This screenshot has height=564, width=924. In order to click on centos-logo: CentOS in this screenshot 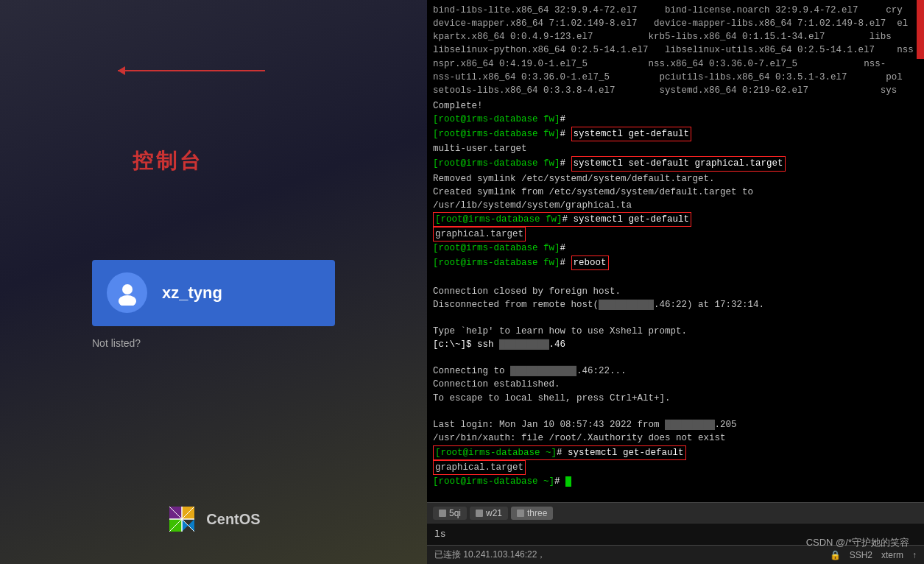, I will do `click(214, 519)`.